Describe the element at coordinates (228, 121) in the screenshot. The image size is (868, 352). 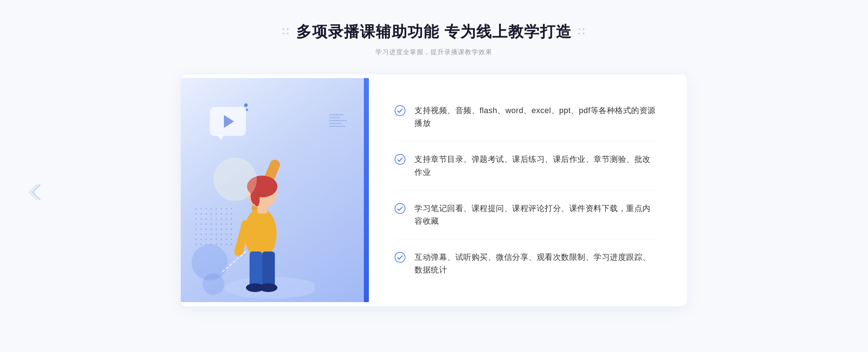
I see `play-bubble-bg` at that location.